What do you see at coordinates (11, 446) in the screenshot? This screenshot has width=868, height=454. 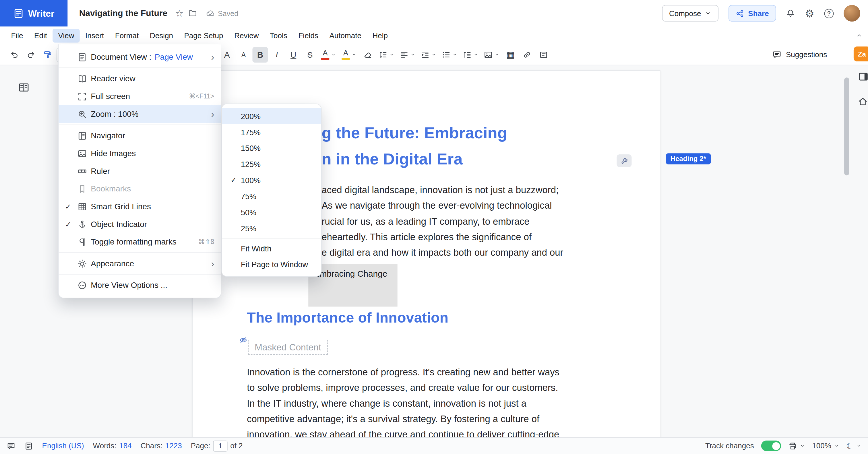 I see `comments-button` at bounding box center [11, 446].